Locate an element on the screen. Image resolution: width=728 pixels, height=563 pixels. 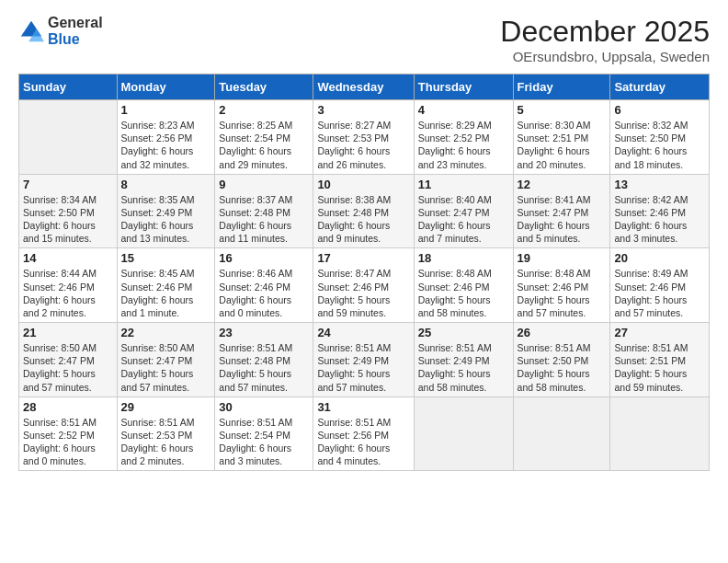
day-number: 18 is located at coordinates (463, 258).